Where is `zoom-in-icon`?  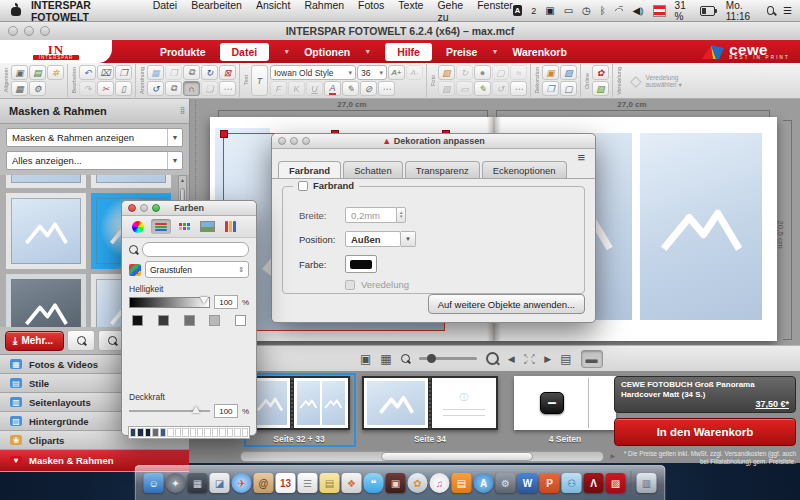 zoom-in-icon is located at coordinates (492, 358).